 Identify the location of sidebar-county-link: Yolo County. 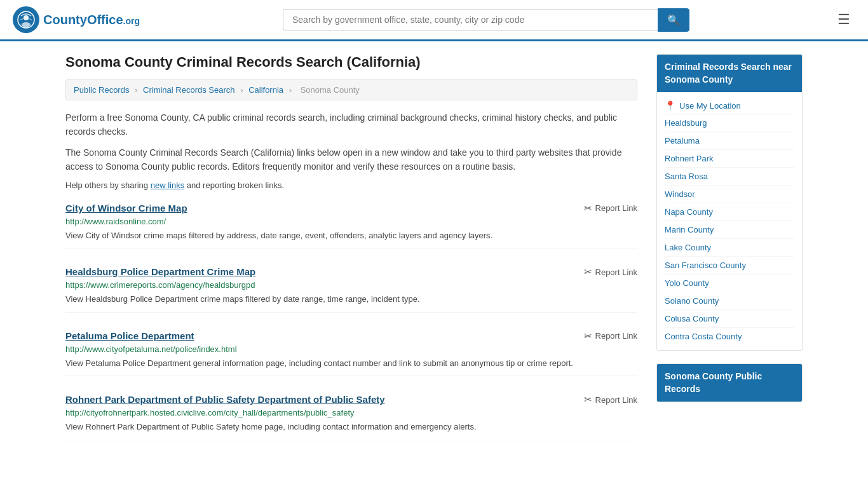
(729, 283).